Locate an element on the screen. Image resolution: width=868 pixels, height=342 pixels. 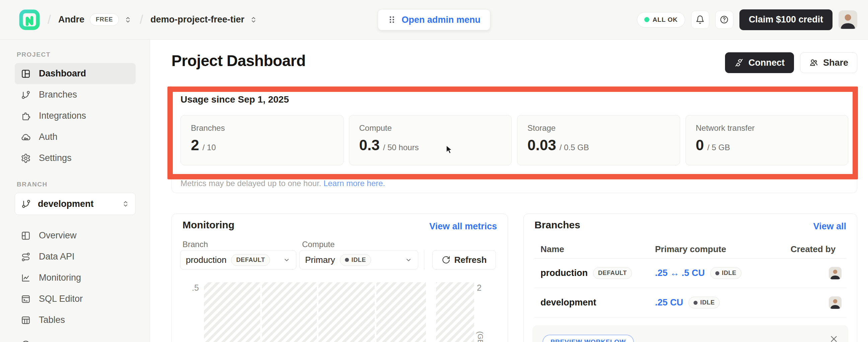
connect-label: Connect is located at coordinates (767, 63).